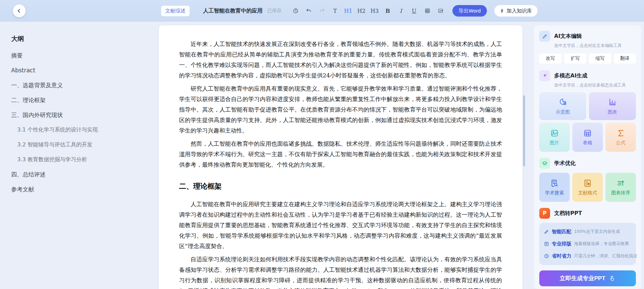 The height and width of the screenshot is (289, 644). I want to click on outline-item-chapter2: 二、理论框架, so click(79, 100).